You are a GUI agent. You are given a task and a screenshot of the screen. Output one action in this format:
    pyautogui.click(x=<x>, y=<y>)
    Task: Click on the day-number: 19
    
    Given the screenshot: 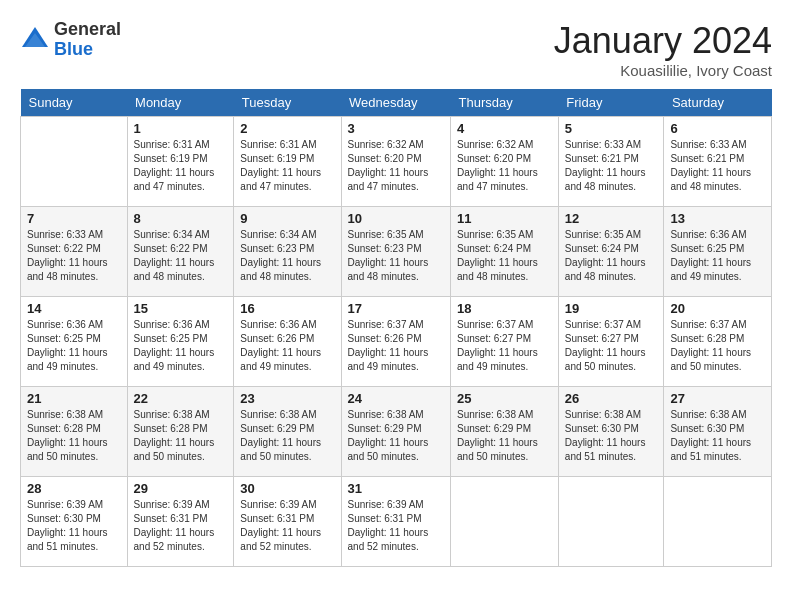 What is the action you would take?
    pyautogui.click(x=612, y=308)
    